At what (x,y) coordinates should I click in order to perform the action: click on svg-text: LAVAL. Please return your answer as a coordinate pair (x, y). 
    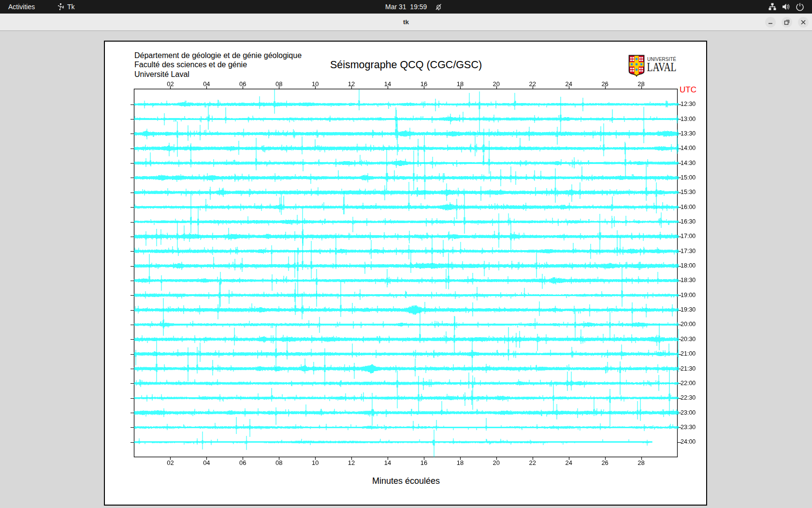
    Looking at the image, I should click on (662, 67).